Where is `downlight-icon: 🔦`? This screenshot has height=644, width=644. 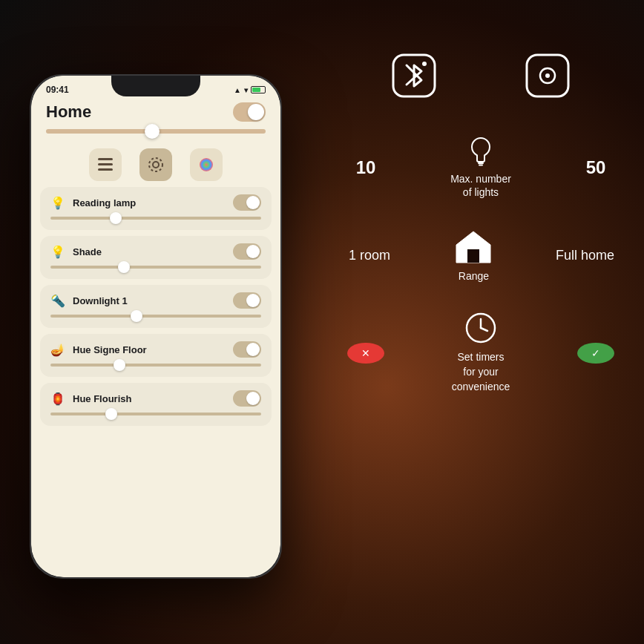
downlight-icon: 🔦 is located at coordinates (58, 301).